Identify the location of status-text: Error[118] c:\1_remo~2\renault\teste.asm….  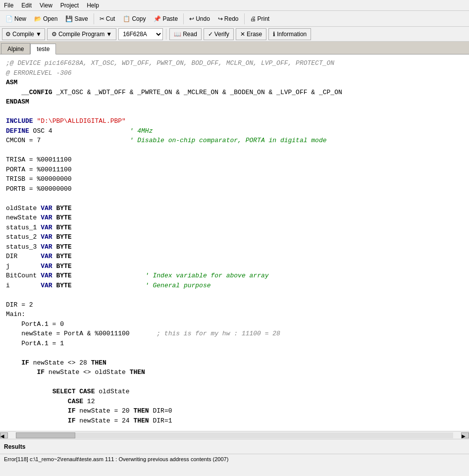
(116, 459).